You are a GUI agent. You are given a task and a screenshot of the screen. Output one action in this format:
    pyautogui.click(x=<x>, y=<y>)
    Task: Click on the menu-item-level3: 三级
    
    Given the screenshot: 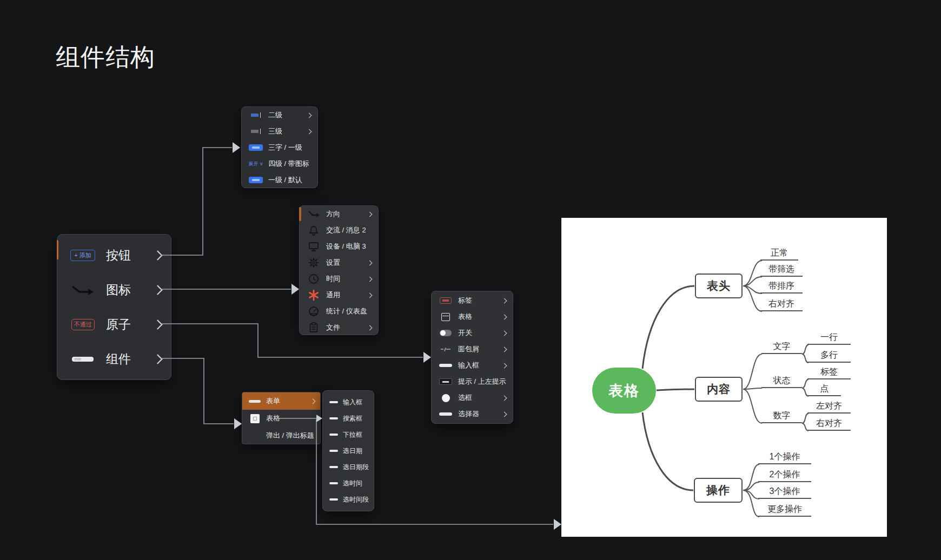 What is the action you would take?
    pyautogui.click(x=280, y=131)
    